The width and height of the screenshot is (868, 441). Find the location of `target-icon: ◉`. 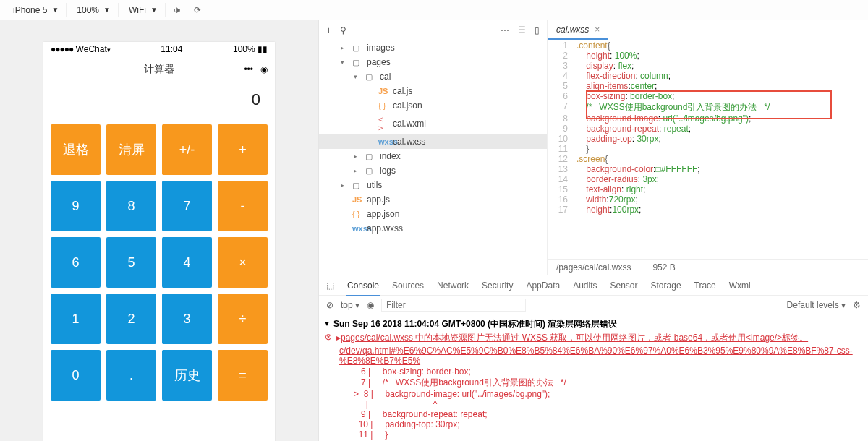

target-icon: ◉ is located at coordinates (264, 69).